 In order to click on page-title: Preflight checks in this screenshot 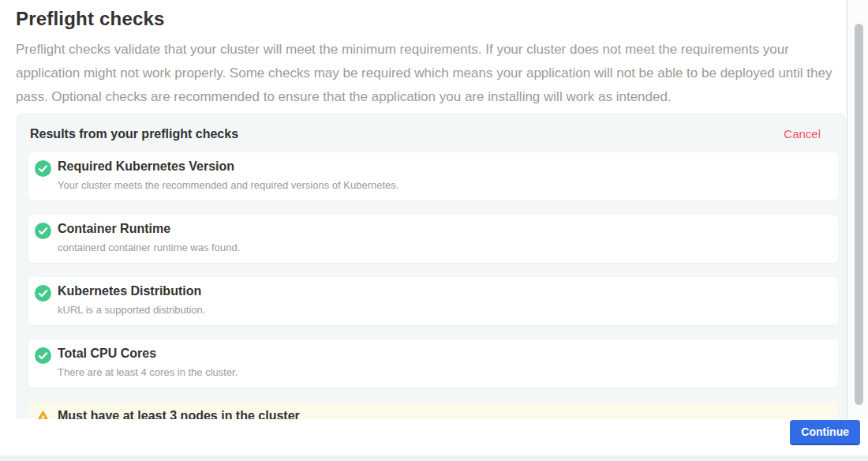, I will do `click(428, 19)`.